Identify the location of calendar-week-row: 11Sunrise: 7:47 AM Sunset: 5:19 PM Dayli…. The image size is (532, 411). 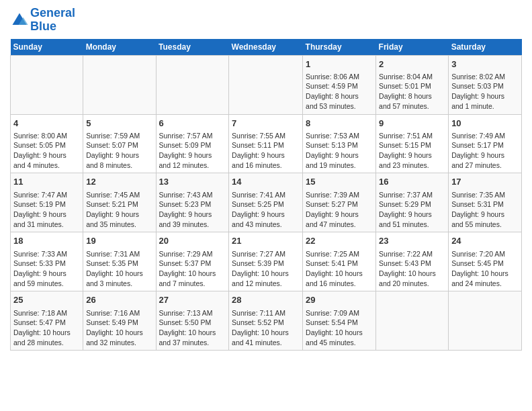
(266, 203).